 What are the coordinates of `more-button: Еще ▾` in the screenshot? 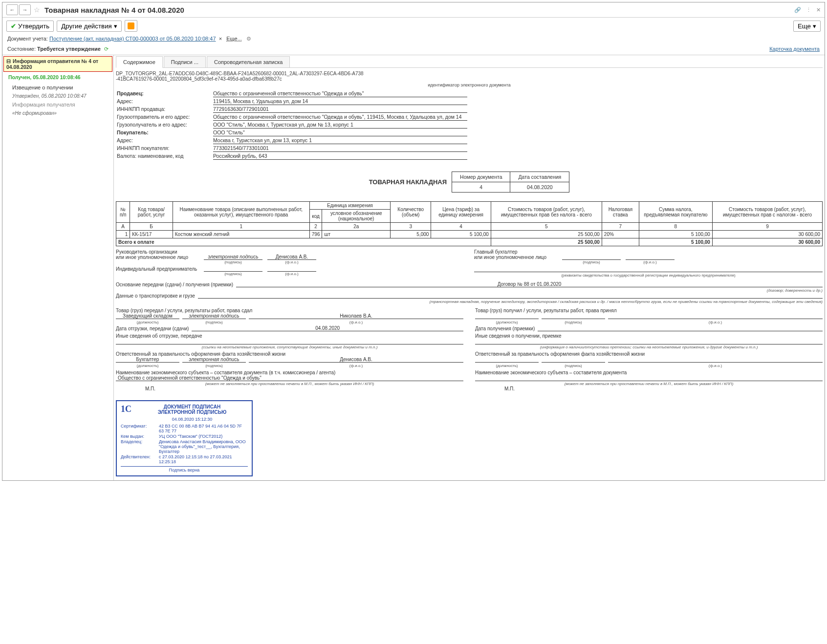 It's located at (807, 26).